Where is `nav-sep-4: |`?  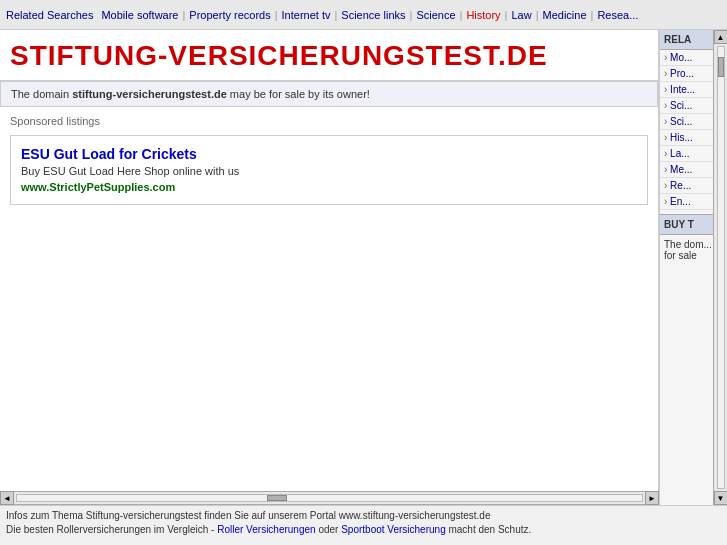 nav-sep-4: | is located at coordinates (336, 15).